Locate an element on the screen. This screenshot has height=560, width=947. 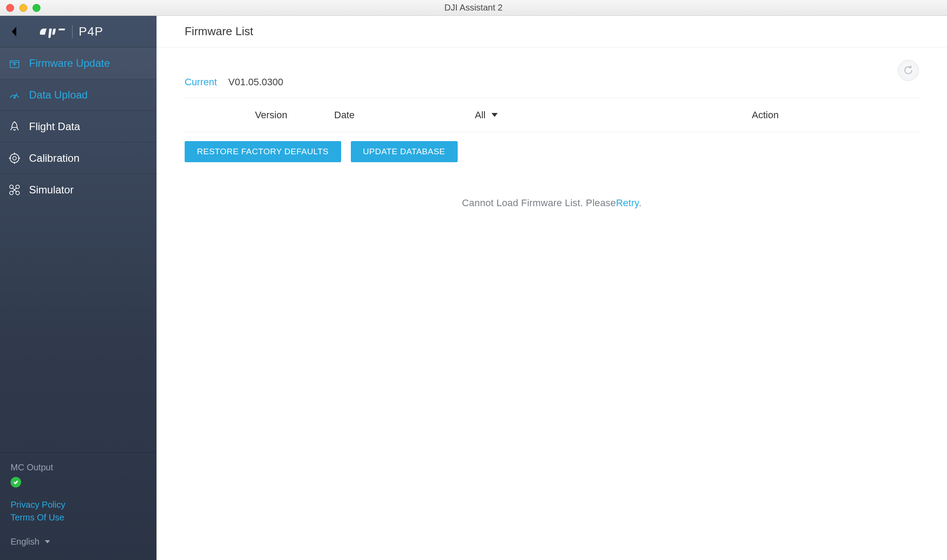
sidebar-item-simulator: Simulator is located at coordinates (78, 190).